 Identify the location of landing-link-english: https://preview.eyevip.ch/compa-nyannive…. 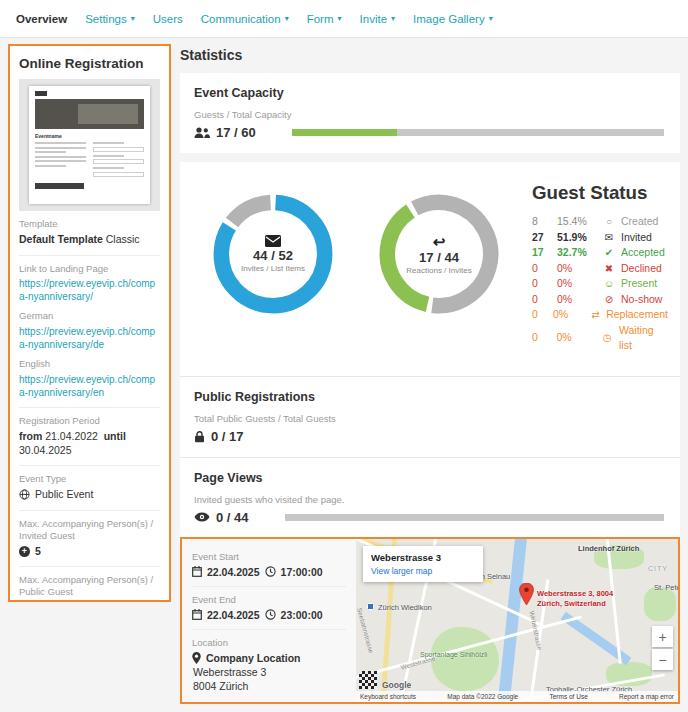
(90, 386).